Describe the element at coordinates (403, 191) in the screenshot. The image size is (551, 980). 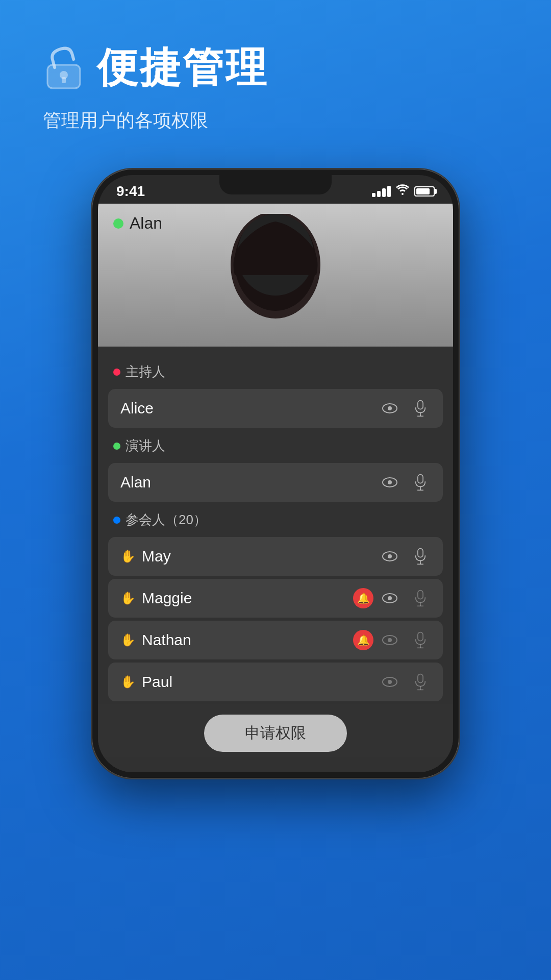
I see `status-icons` at that location.